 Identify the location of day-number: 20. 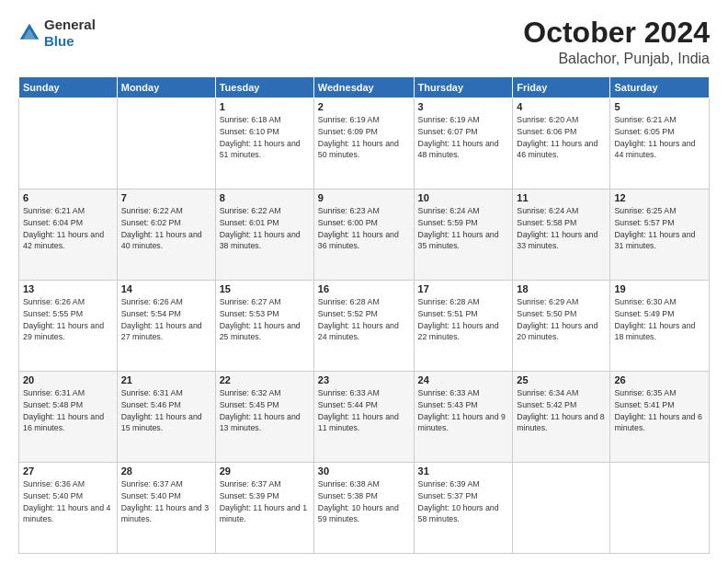
(68, 380).